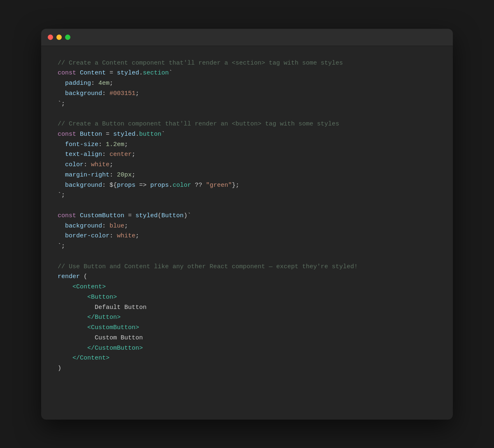 Image resolution: width=494 pixels, height=448 pixels. What do you see at coordinates (247, 338) in the screenshot?
I see `code-line: Custom Button` at bounding box center [247, 338].